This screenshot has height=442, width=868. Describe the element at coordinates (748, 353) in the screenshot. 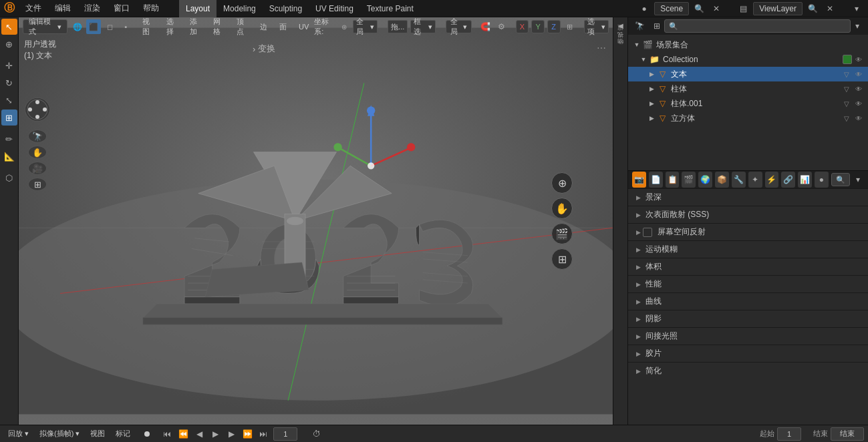

I see `section-film: ▶ 胶片` at that location.